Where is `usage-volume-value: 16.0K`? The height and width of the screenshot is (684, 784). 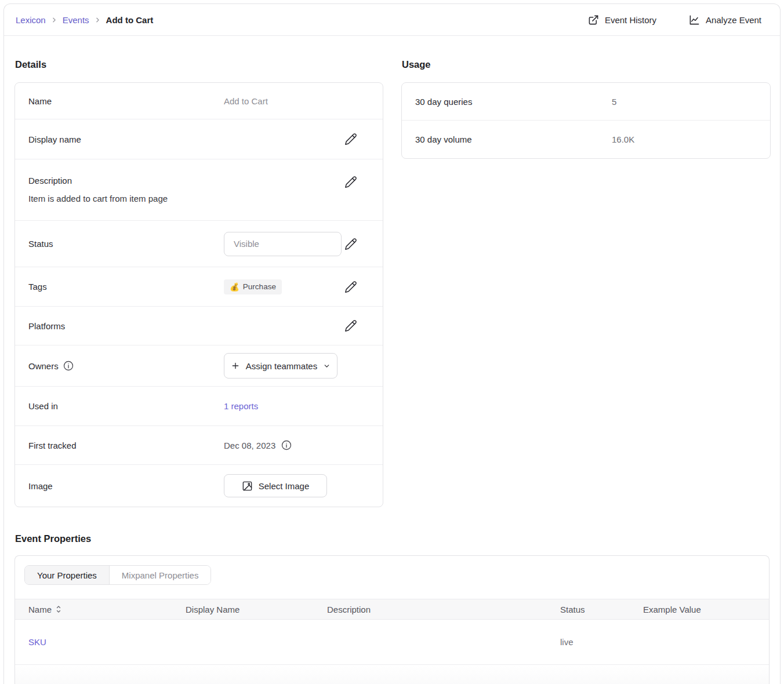 usage-volume-value: 16.0K is located at coordinates (623, 139).